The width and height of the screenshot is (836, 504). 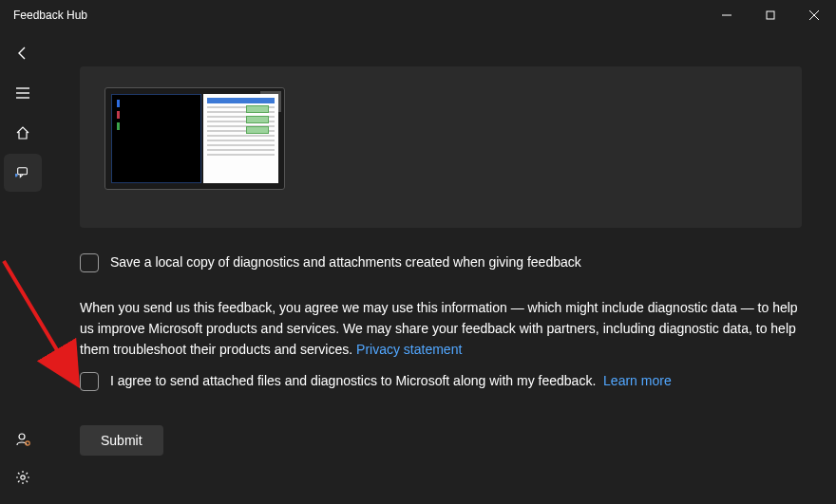 I want to click on menu-button, so click(x=23, y=93).